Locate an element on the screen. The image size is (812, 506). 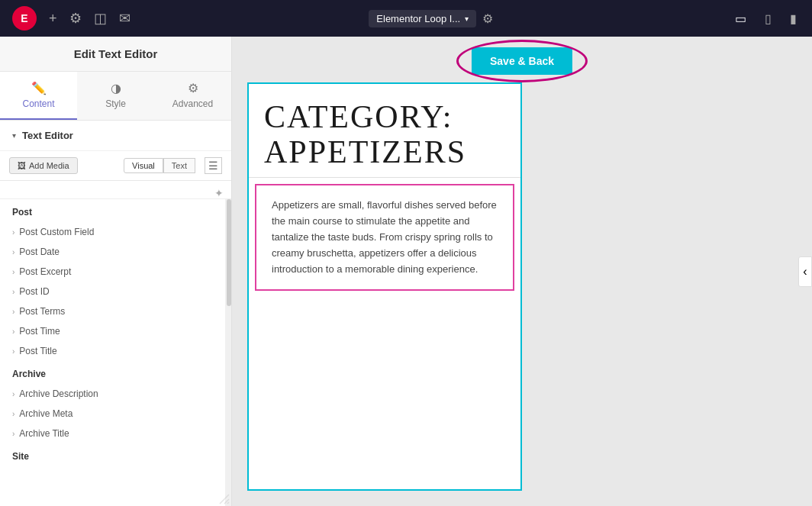
article-description: Appetizers are small, flavorful dishes s… is located at coordinates (385, 237).